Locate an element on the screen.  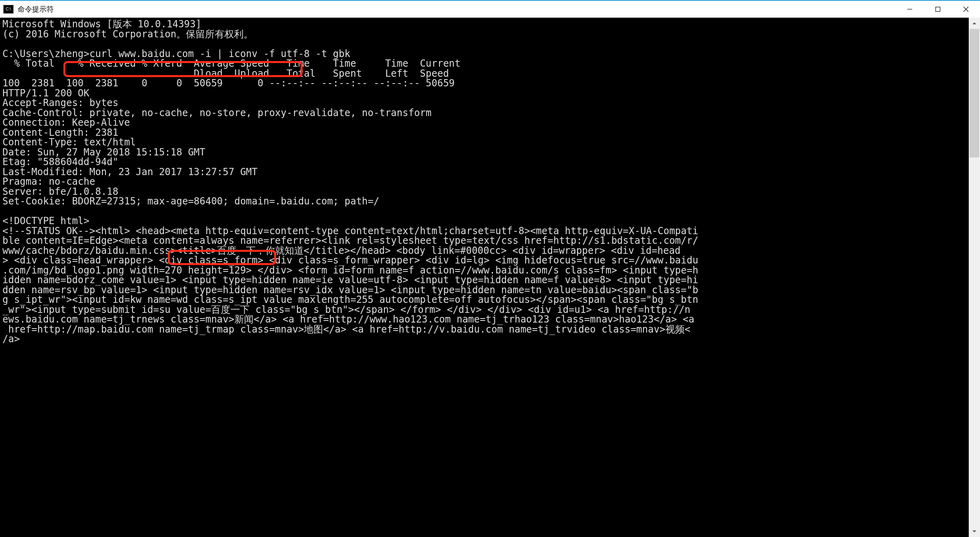
minimize-icon is located at coordinates (910, 9).